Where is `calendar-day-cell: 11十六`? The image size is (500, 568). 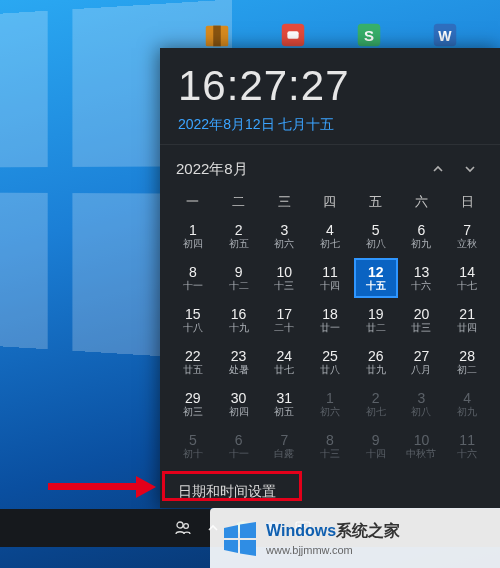 calendar-day-cell: 11十六 is located at coordinates (467, 446).